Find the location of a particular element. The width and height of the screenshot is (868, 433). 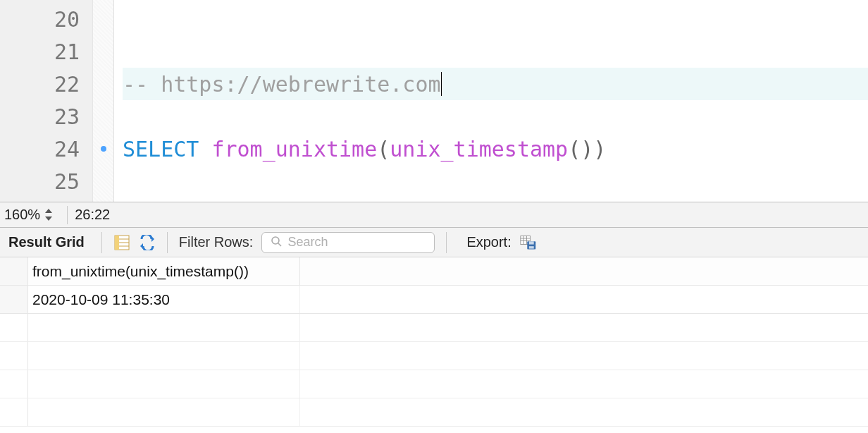

paren-token: () is located at coordinates (581, 150).